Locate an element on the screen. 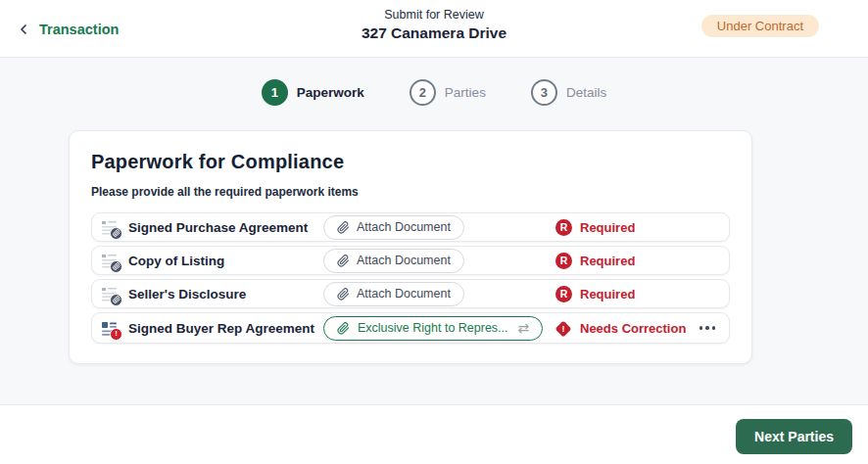 The width and height of the screenshot is (868, 464). card-subtitle: Please provide all the required paperwor… is located at coordinates (410, 192).